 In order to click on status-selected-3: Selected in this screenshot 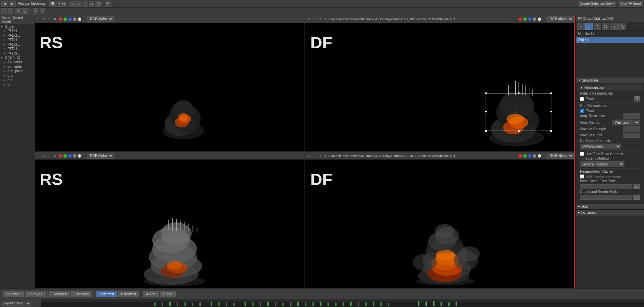, I will do `click(106, 294)`.